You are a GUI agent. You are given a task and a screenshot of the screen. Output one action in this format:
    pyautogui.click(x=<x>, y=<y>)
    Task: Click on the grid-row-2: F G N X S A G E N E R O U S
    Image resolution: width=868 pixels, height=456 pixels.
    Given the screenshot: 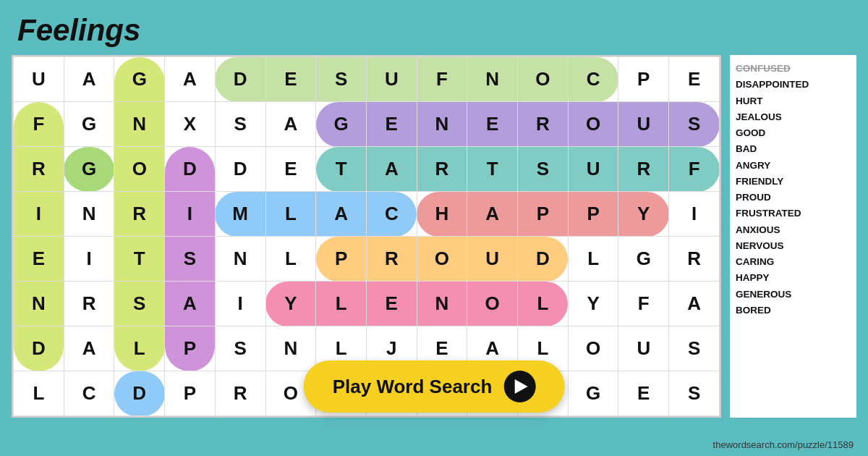 What is the action you would take?
    pyautogui.click(x=367, y=124)
    